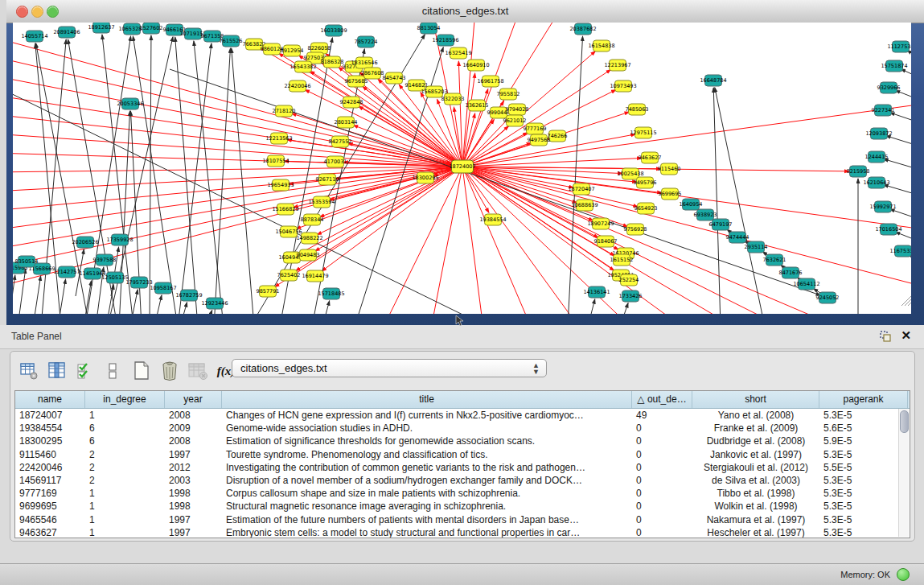 The height and width of the screenshot is (585, 924). Describe the element at coordinates (462, 480) in the screenshot. I see `table-row: 1456911722003Disruption of a novel membe…` at that location.